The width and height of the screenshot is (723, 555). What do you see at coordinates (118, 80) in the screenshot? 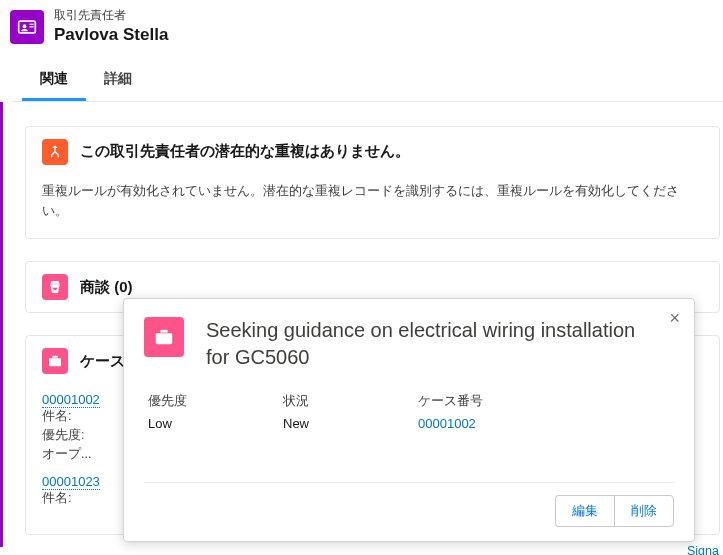
I see `tab-detail: 詳細` at bounding box center [118, 80].